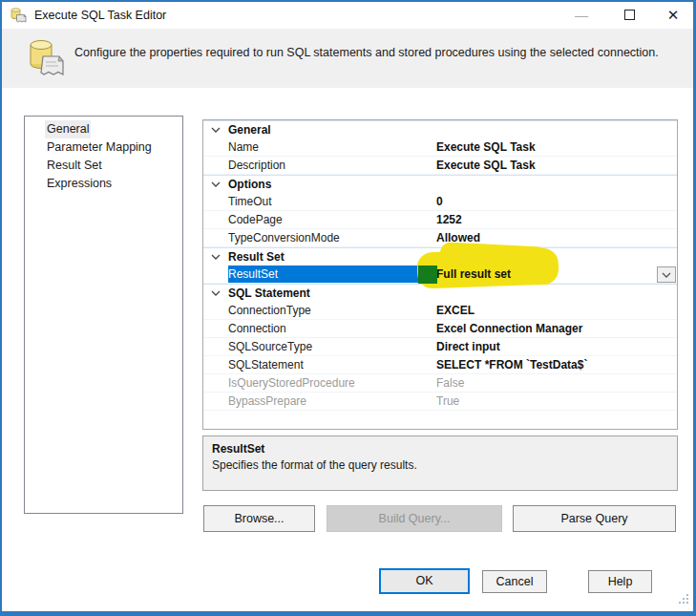 This screenshot has width=696, height=616. What do you see at coordinates (440, 166) in the screenshot?
I see `property-row-description: DescriptionExecute SQL Task` at bounding box center [440, 166].